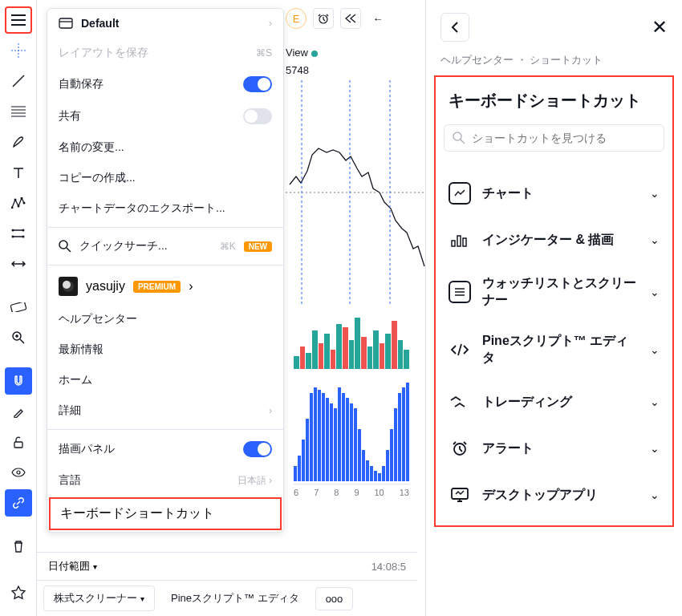  Describe the element at coordinates (165, 53) in the screenshot. I see `menu-save-layout: レイアウトを保存 ⌘S` at that location.